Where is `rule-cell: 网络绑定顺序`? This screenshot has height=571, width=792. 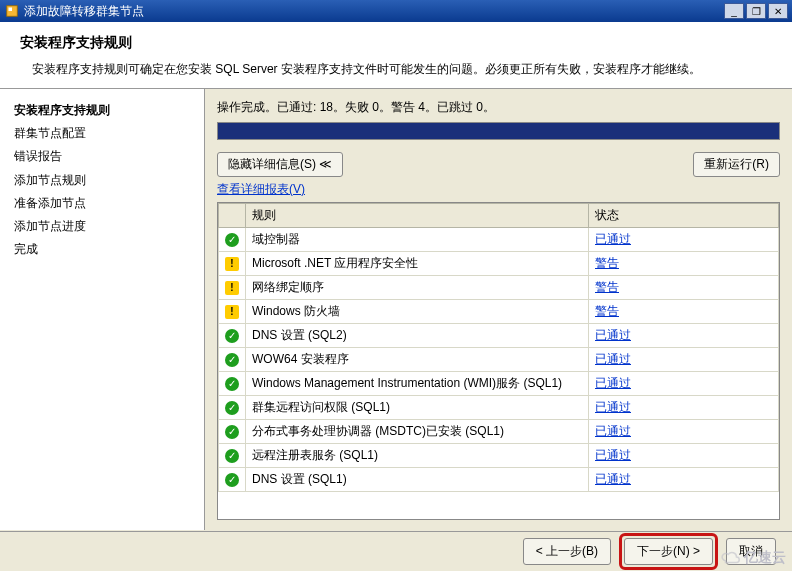
rule-cell: 网络绑定顺序 is located at coordinates (418, 288).